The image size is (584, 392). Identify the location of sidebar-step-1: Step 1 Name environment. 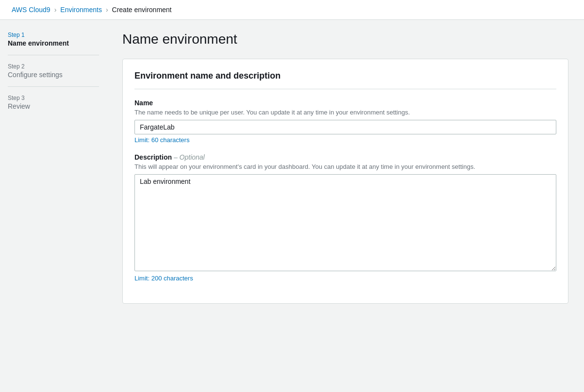
(53, 44).